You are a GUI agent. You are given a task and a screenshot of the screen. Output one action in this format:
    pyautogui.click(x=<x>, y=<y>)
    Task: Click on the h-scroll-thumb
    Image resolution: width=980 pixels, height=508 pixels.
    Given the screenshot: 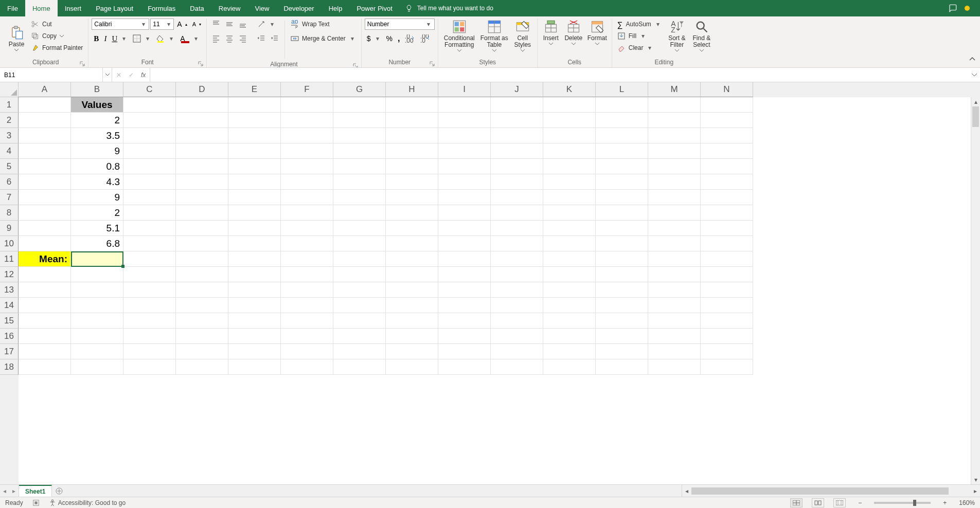 What is the action you would take?
    pyautogui.click(x=820, y=491)
    